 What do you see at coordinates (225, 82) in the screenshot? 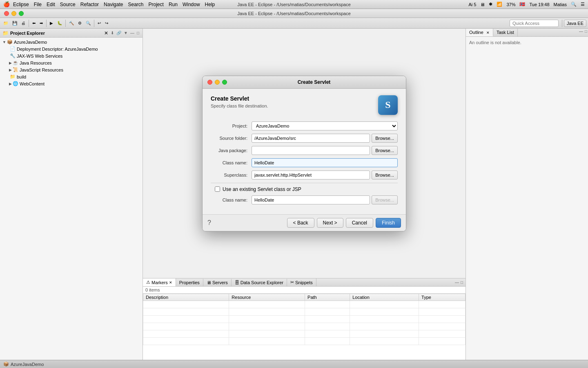
I see `dialog-maximize` at bounding box center [225, 82].